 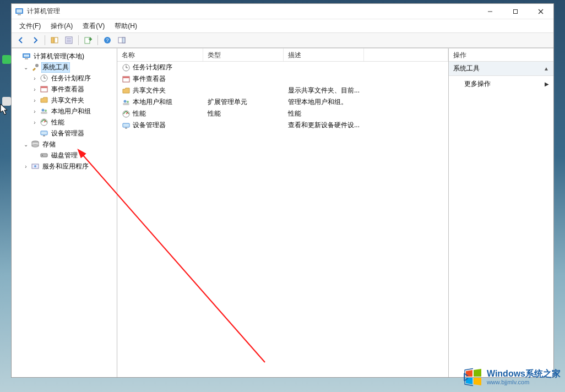 I want to click on tree-services-apps: › 服务和应用程序, so click(x=68, y=166).